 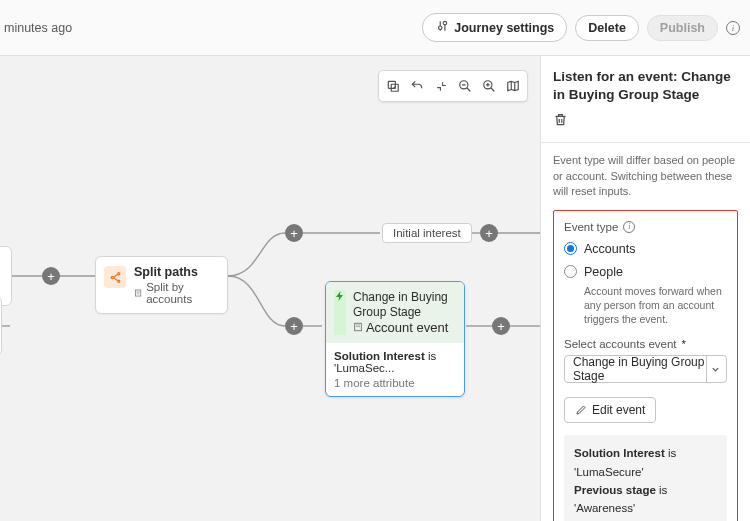 What do you see at coordinates (646, 272) in the screenshot?
I see `radio-people: People` at bounding box center [646, 272].